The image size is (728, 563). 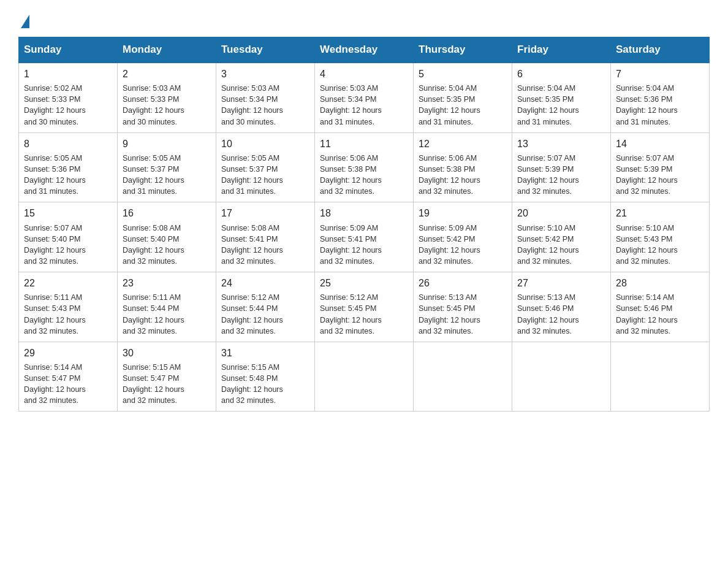 What do you see at coordinates (661, 167) in the screenshot?
I see `calendar-cell: 14Sunrise: 5:07 AMSunset: 5:39 PMDayligh…` at bounding box center [661, 167].